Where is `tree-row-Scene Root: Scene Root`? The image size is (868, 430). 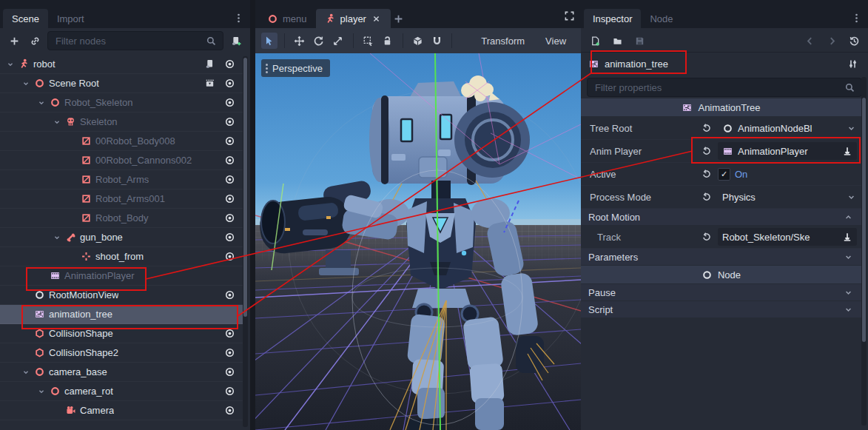 tree-row-Scene Root: Scene Root is located at coordinates (123, 84).